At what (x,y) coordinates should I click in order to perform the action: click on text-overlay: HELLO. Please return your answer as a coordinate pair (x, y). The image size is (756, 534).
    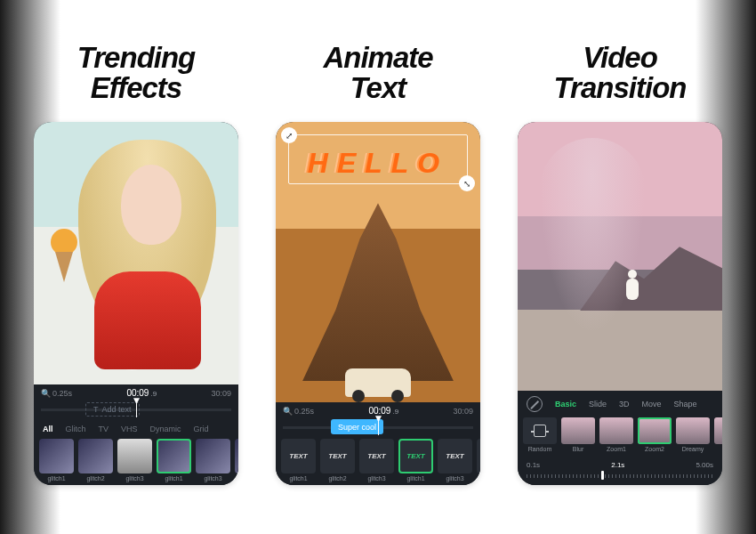
    Looking at the image, I should click on (378, 164).